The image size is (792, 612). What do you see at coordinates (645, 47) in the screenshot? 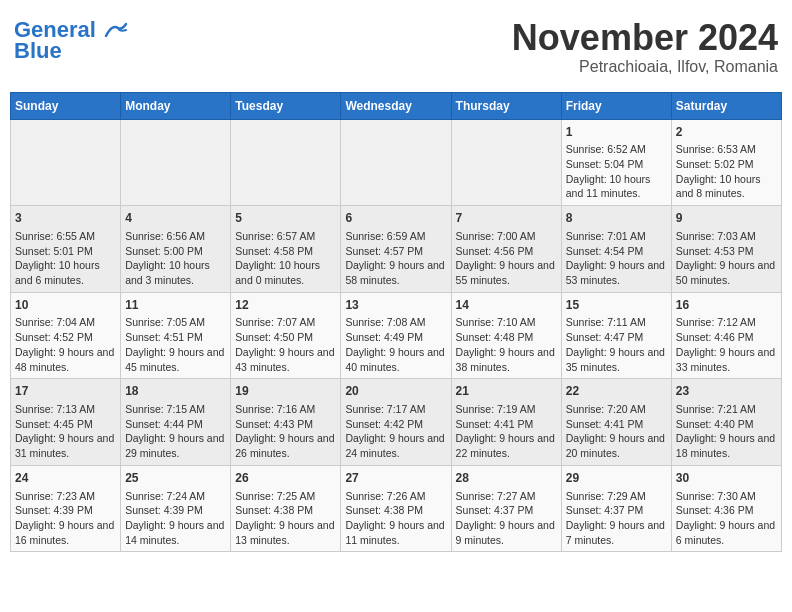
I see `title-area: November 2024 Petrachioaia, Ilfov, Roman…` at bounding box center [645, 47].